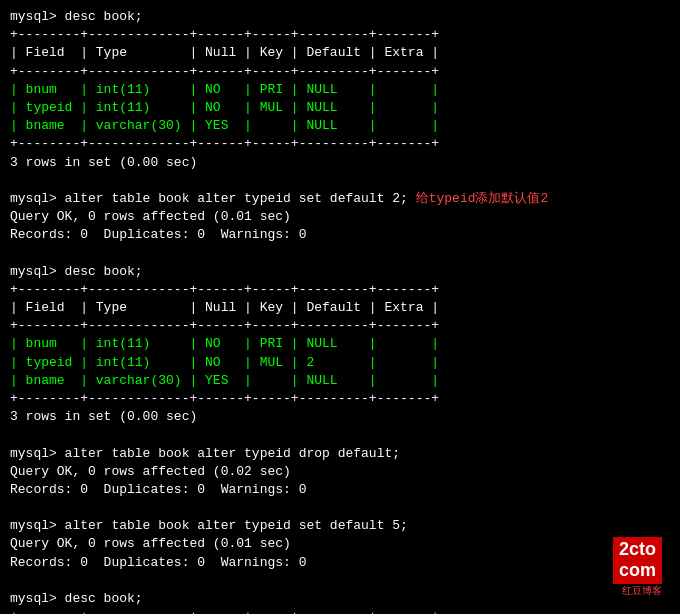 Image resolution: width=680 pixels, height=614 pixels. What do you see at coordinates (340, 399) in the screenshot?
I see `terminal-line-21: +--------+-------------+------+-----+---…` at bounding box center [340, 399].